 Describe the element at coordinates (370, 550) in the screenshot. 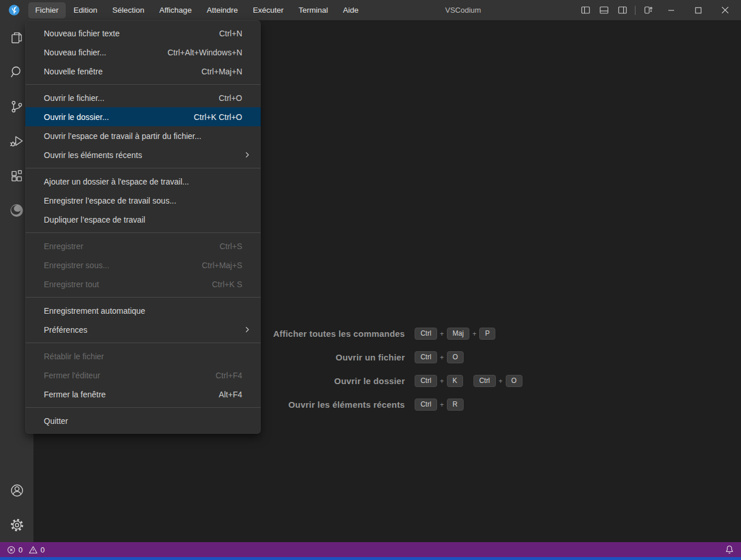

I see `status-bar: 0 0` at that location.